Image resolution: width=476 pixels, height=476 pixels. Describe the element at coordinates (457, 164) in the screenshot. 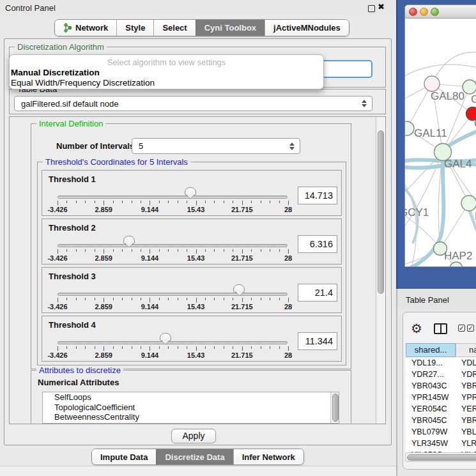

I see `node-label: GAL4` at that location.